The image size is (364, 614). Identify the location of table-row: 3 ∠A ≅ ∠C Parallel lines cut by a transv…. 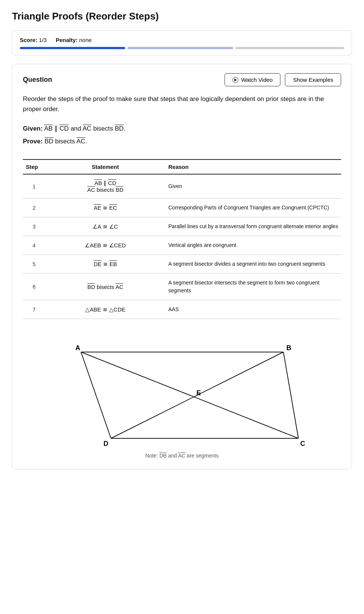
(182, 227).